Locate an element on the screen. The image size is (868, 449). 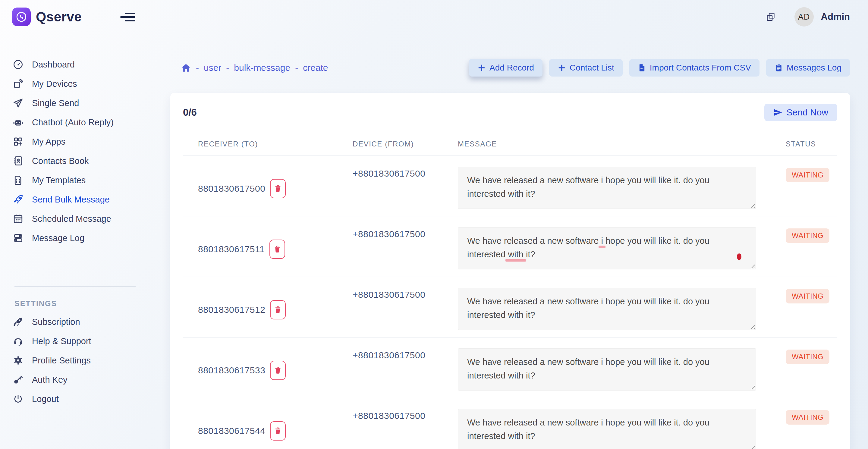
sidebar-item-message-log: Message Log is located at coordinates (75, 238).